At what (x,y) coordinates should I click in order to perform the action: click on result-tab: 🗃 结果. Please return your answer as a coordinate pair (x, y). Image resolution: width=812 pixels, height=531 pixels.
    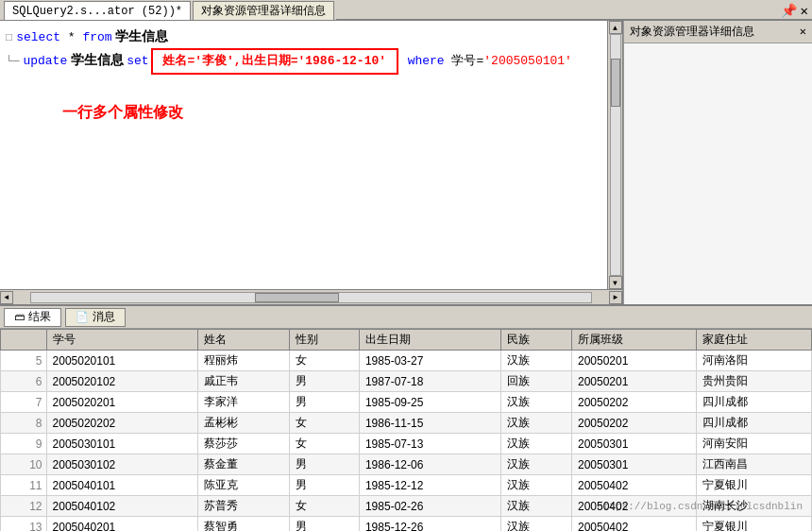
    Looking at the image, I should click on (32, 317).